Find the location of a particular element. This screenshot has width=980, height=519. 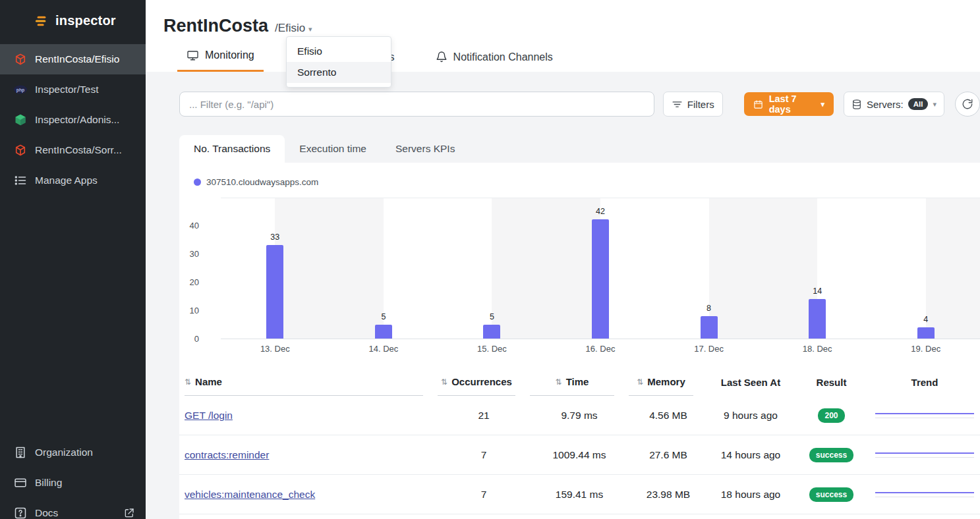

transaction-link: GET /login is located at coordinates (208, 415).